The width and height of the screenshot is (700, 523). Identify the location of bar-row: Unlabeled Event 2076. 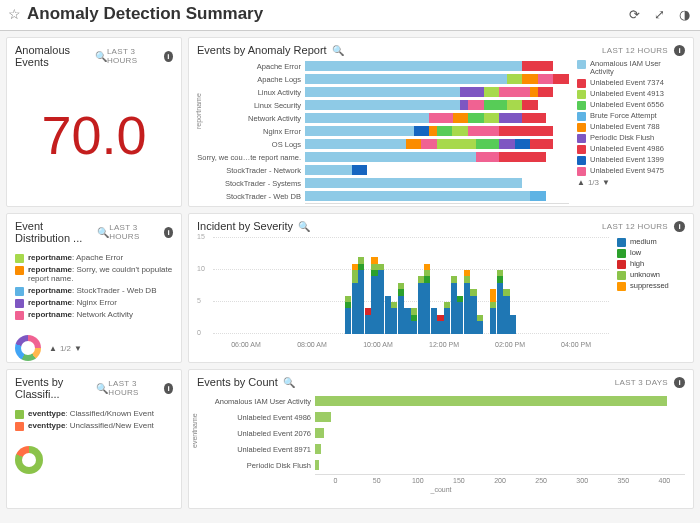
(441, 433).